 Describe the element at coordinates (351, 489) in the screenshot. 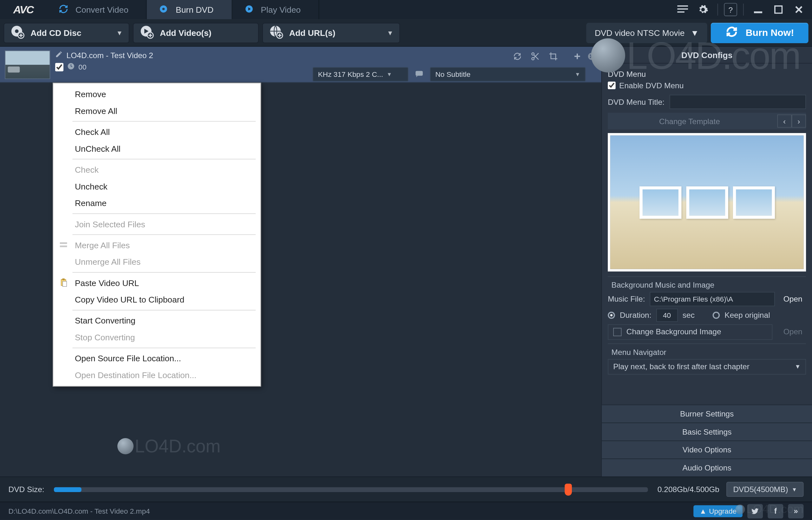

I see `dvd-size-track` at that location.